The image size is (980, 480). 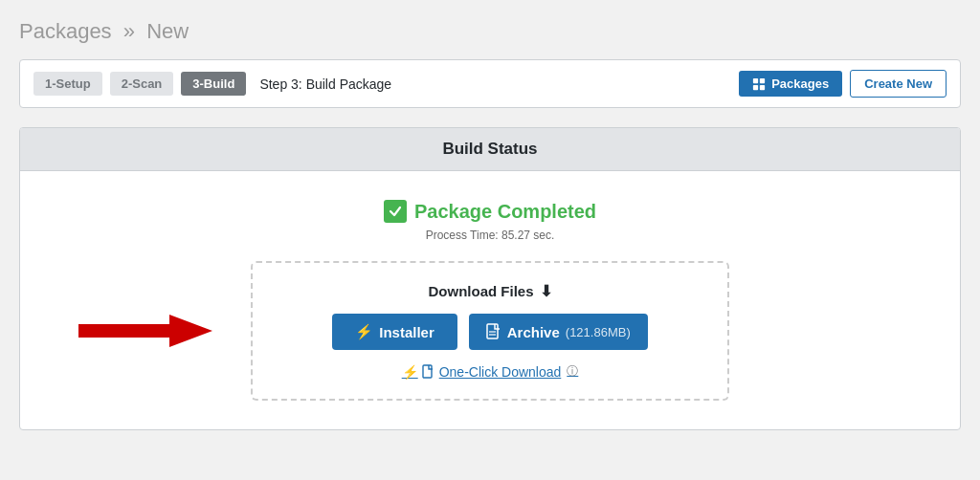 What do you see at coordinates (759, 84) in the screenshot?
I see `packages-icon` at bounding box center [759, 84].